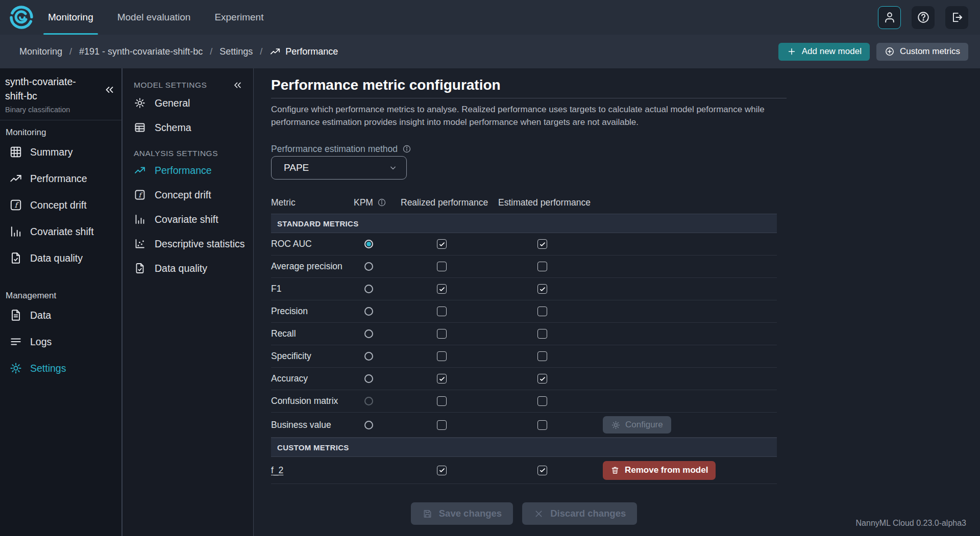 Image resolution: width=980 pixels, height=536 pixels. Describe the element at coordinates (188, 268) in the screenshot. I see `settings-item-data-quality: Data quality` at that location.